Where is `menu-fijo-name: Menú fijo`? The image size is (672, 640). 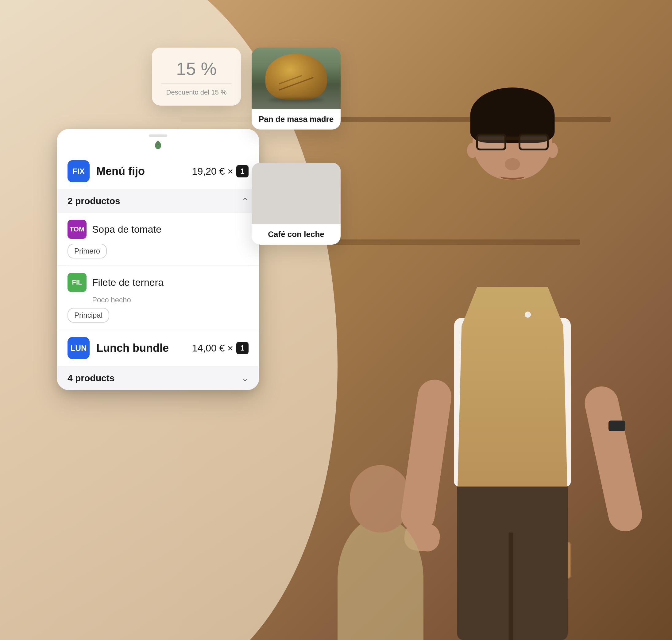 menu-fijo-name: Menú fijo is located at coordinates (141, 171).